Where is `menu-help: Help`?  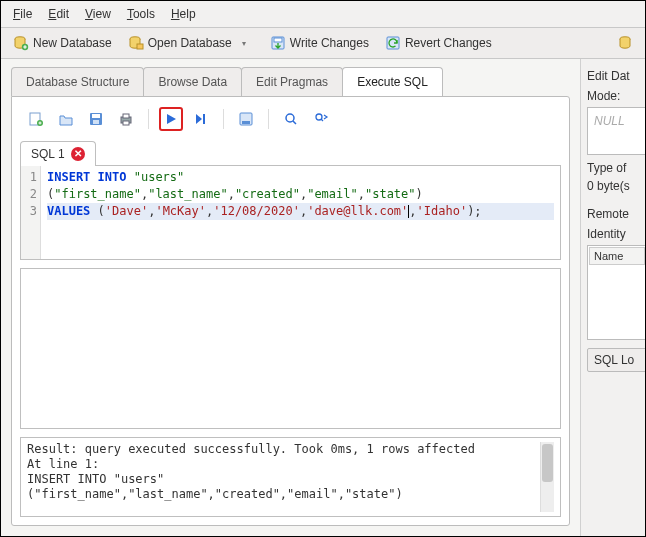
menu-help: Help is located at coordinates (184, 14).